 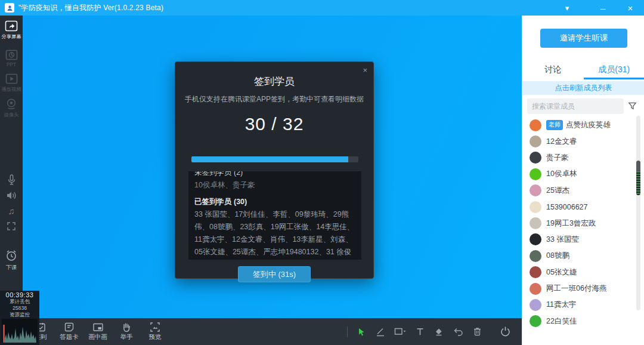 I want to click on undo-icon, so click(x=458, y=332).